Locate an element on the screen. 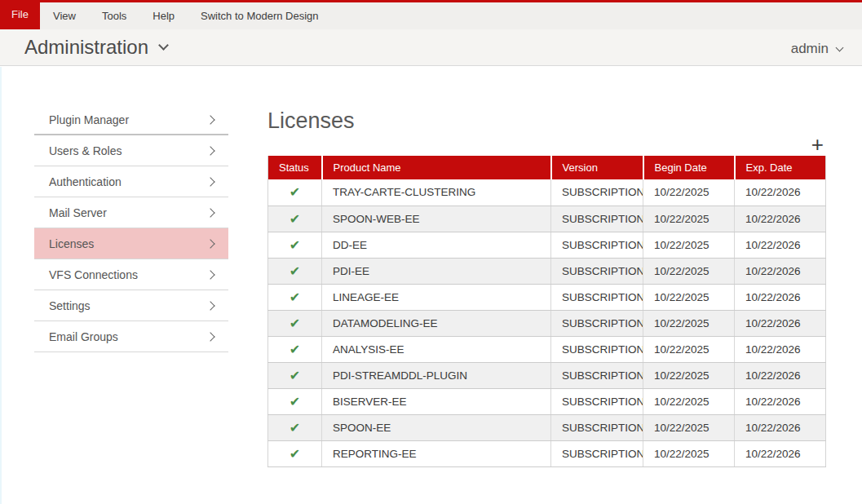  sidebar-item-vfs-connections: VFS Connections is located at coordinates (131, 275).